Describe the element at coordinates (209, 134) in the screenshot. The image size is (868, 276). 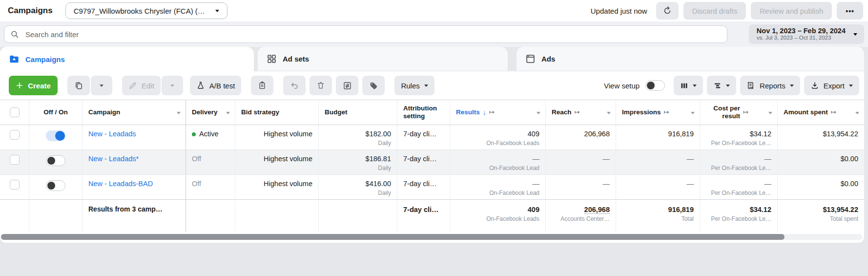
I see `delivery-status: Active` at that location.